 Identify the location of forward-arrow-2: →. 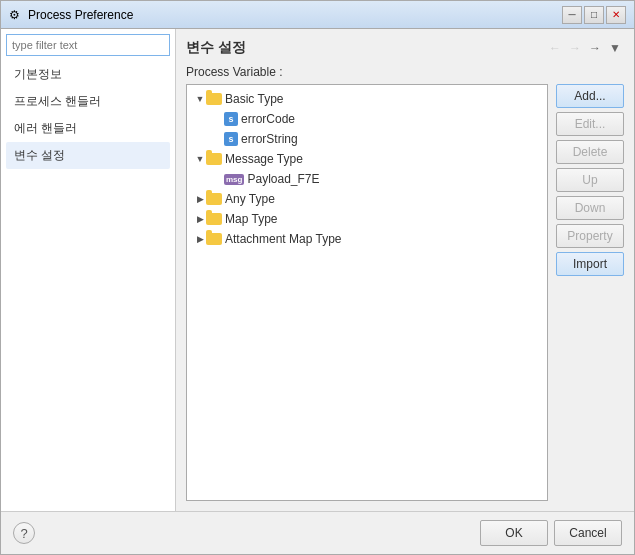
(595, 48).